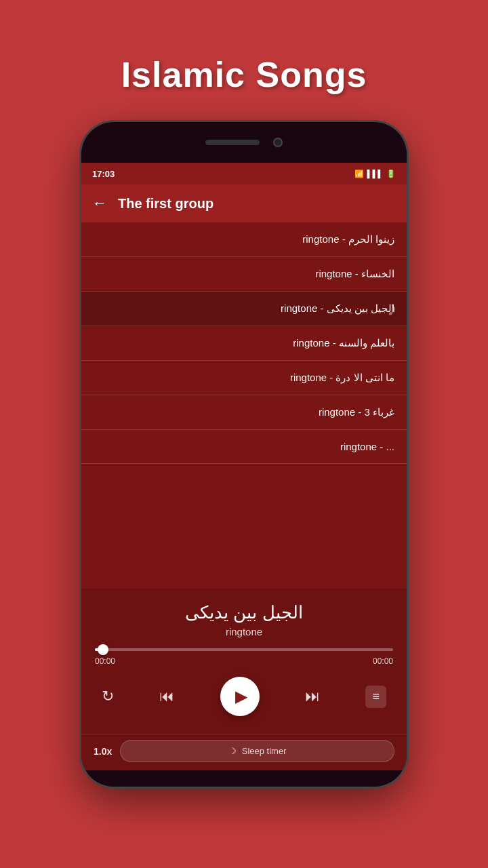  What do you see at coordinates (240, 696) in the screenshot?
I see `play-button: ▶` at bounding box center [240, 696].